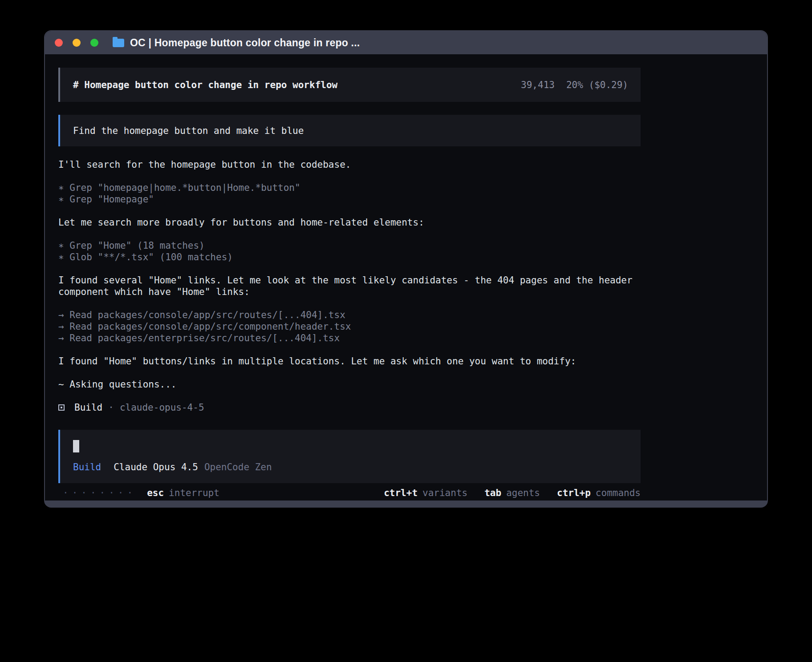 This screenshot has width=812, height=662. What do you see at coordinates (426, 493) in the screenshot?
I see `hint-variants: ctrl+t variants` at bounding box center [426, 493].